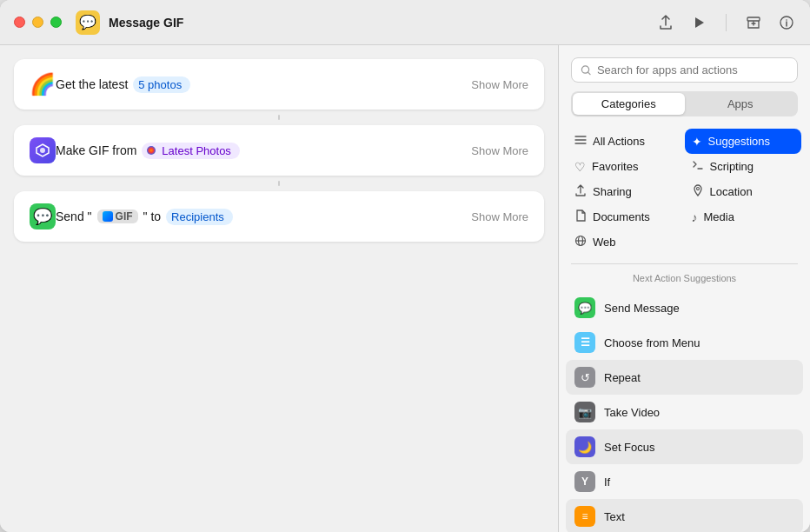 Image resolution: width=810 pixels, height=532 pixels. I want to click on window-title: Message GIF, so click(382, 23).